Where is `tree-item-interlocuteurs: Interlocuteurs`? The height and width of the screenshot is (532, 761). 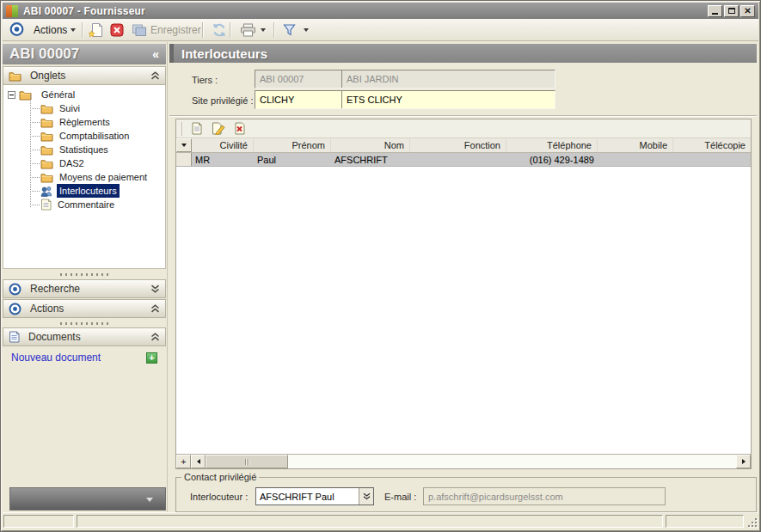 tree-item-interlocuteurs: Interlocuteurs is located at coordinates (84, 191).